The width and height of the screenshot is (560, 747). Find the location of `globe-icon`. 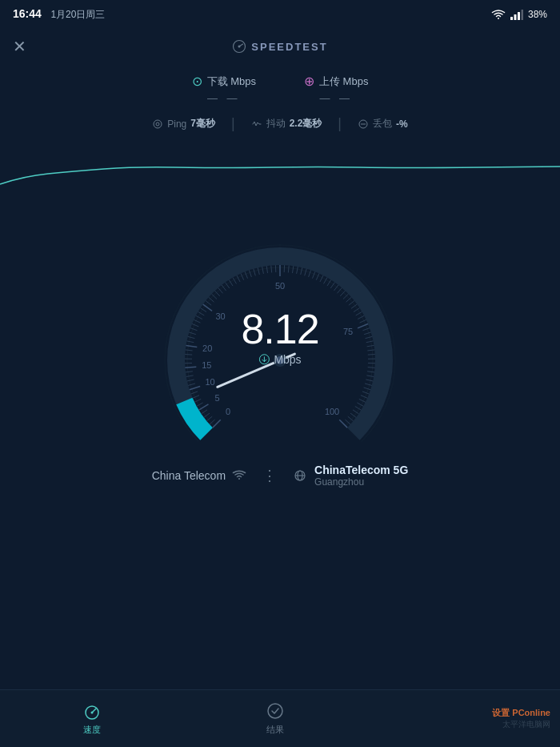

globe-icon is located at coordinates (300, 476).